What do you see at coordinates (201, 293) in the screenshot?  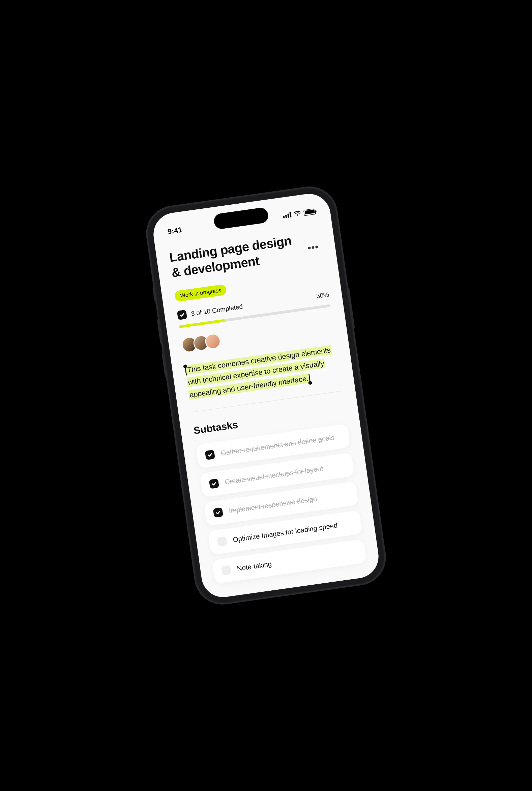 I see `status-badge: Work in progress` at bounding box center [201, 293].